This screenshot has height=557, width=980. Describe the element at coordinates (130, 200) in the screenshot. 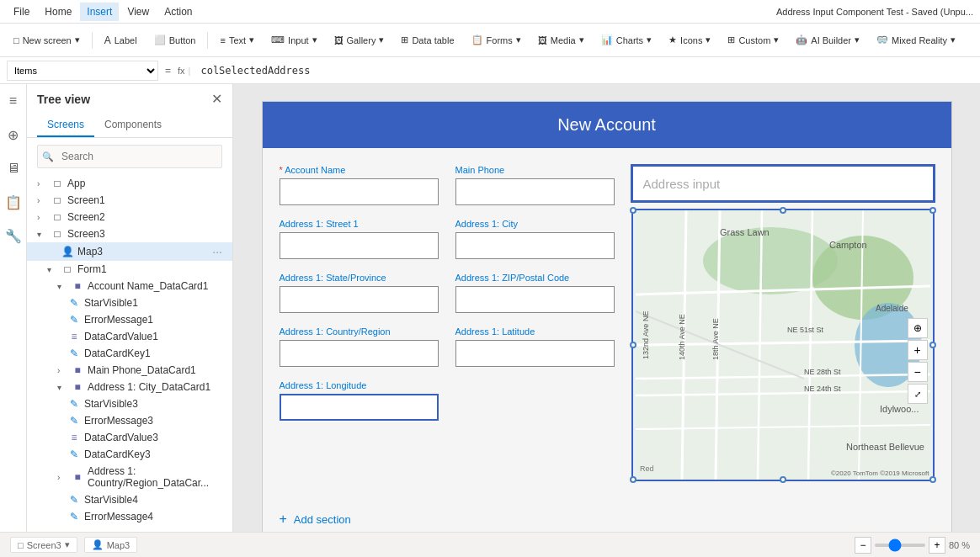

I see `tree-item-screen1: › □ Screen1` at that location.